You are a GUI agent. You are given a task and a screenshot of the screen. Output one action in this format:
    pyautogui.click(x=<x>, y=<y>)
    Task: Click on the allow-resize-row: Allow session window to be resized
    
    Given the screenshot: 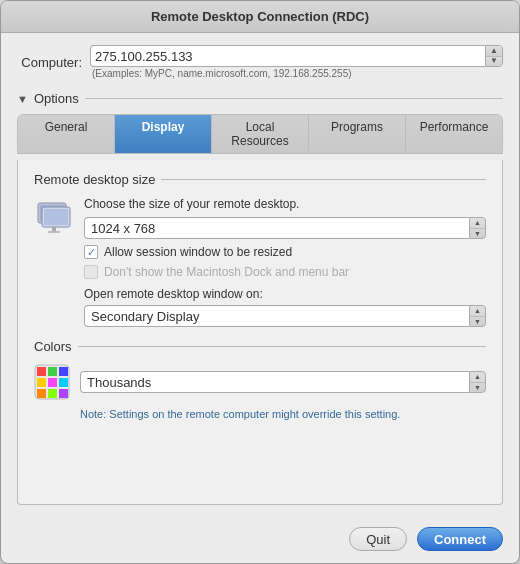 What is the action you would take?
    pyautogui.click(x=285, y=252)
    